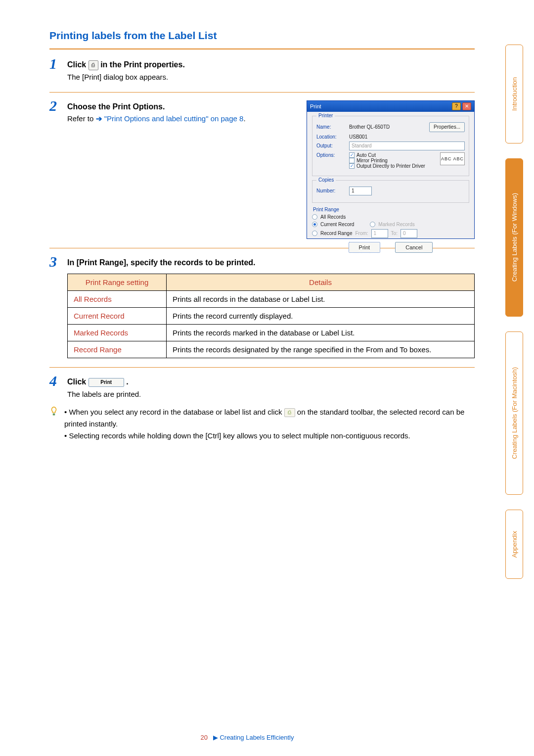  I want to click on name-value: Brother QL-650TD, so click(369, 127).